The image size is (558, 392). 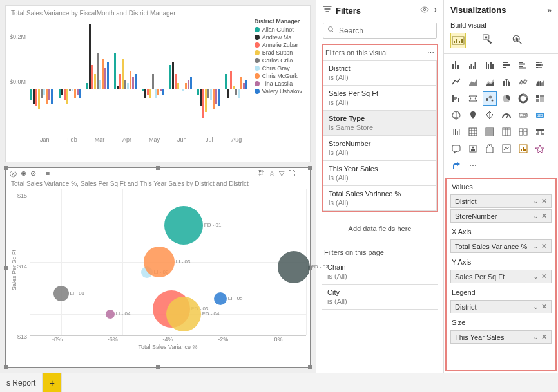 What do you see at coordinates (380, 198) in the screenshot?
I see `filter-card: Total Sales Variance %is (All)` at bounding box center [380, 198].